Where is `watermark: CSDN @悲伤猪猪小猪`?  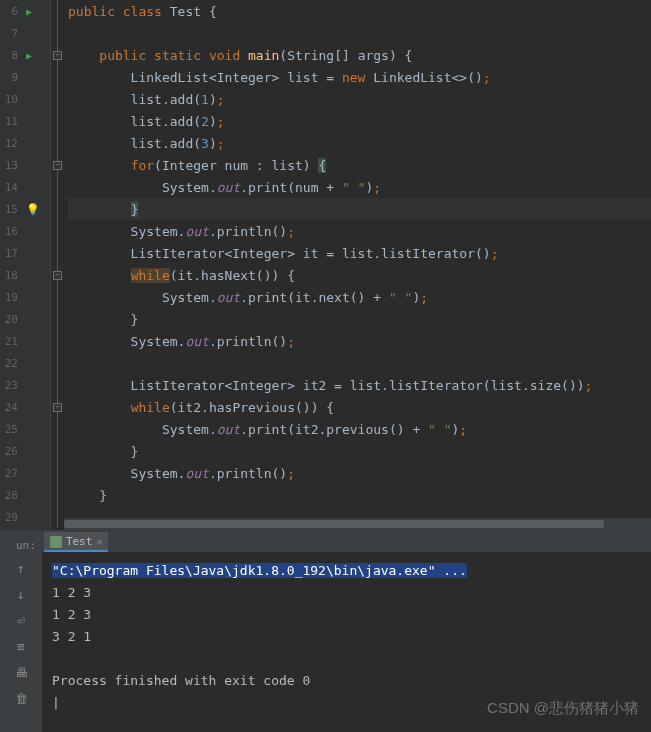
watermark: CSDN @悲伤猪猪小猪 is located at coordinates (563, 708).